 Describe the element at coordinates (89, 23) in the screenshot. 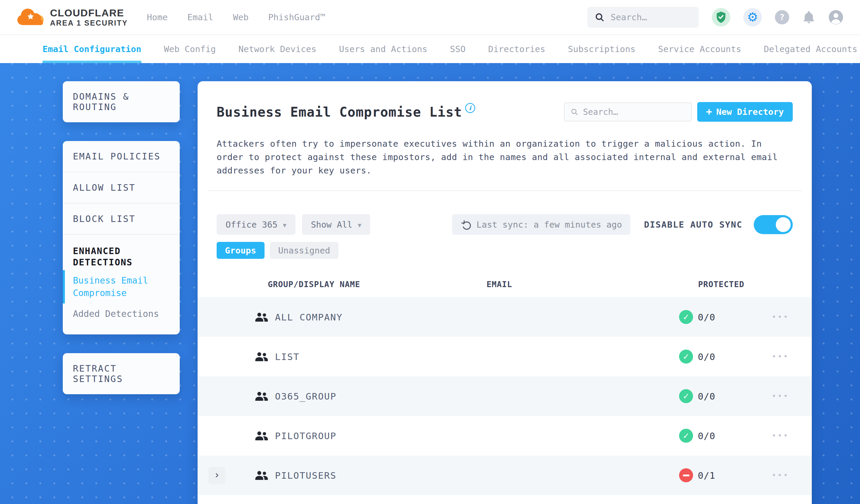

I see `brand-subtitle: AREA 1 SECURITY` at that location.